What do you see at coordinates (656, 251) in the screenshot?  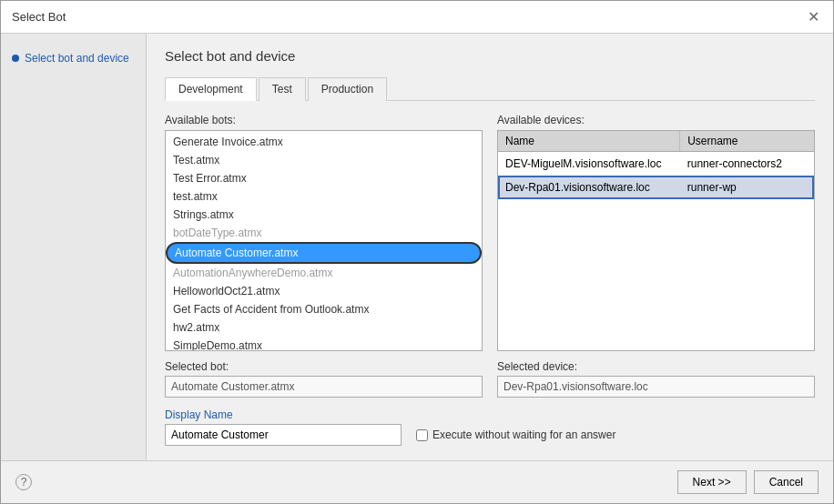 I see `devices-table-body: DEV-MiguelM.visionsoftware.loc runner-co…` at bounding box center [656, 251].